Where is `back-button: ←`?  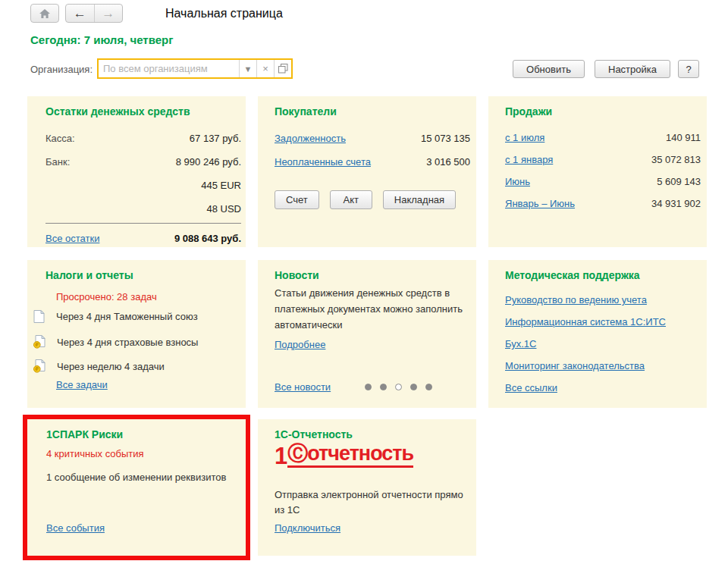
back-button: ← is located at coordinates (80, 14).